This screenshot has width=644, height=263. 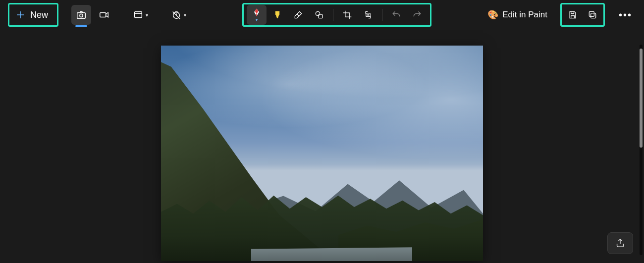 I want to click on plus-icon, so click(x=21, y=15).